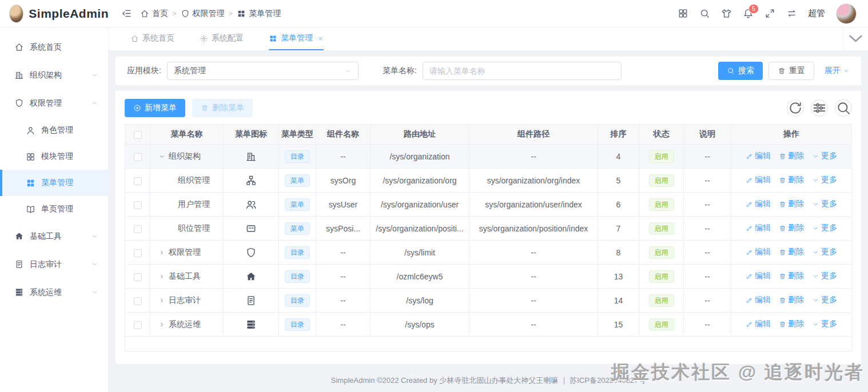  I want to click on select-all-checkbox, so click(138, 135).